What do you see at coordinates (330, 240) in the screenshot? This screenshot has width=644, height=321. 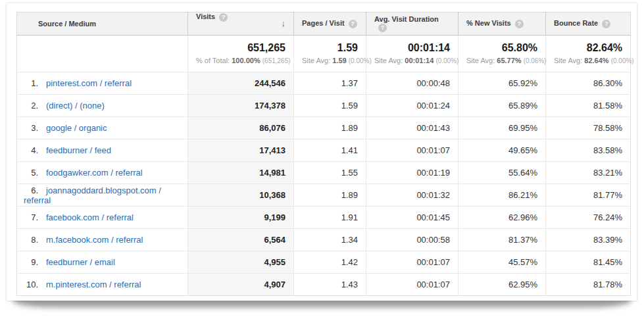 I see `pages-per-visit-cell: 1.34` at bounding box center [330, 240].